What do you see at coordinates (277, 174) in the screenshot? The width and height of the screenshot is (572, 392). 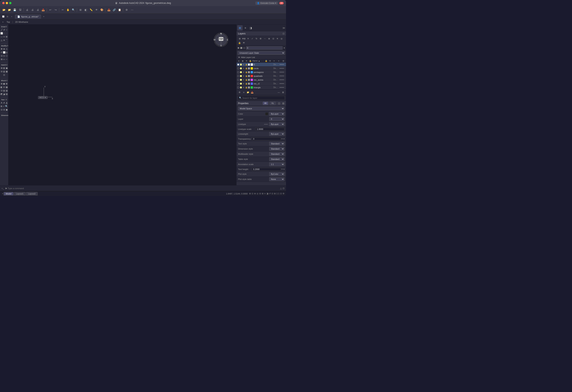 I see `prop-select: ByColor` at bounding box center [277, 174].